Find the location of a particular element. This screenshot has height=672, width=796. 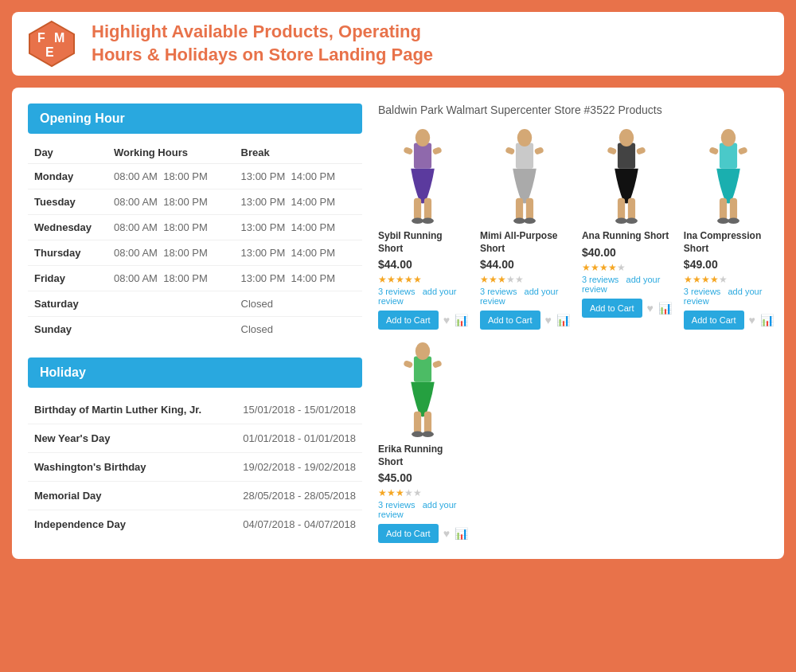

holiday-header: Holiday is located at coordinates (195, 373).